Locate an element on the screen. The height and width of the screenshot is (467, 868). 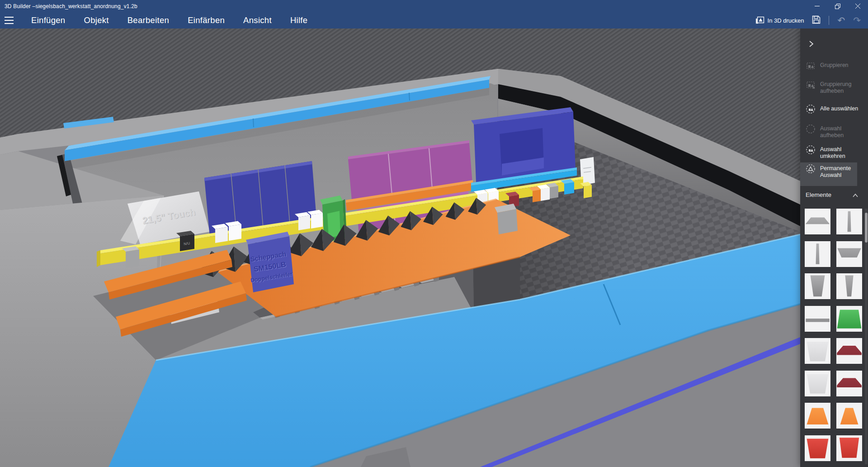
hamburger-menu-icon is located at coordinates (9, 20).